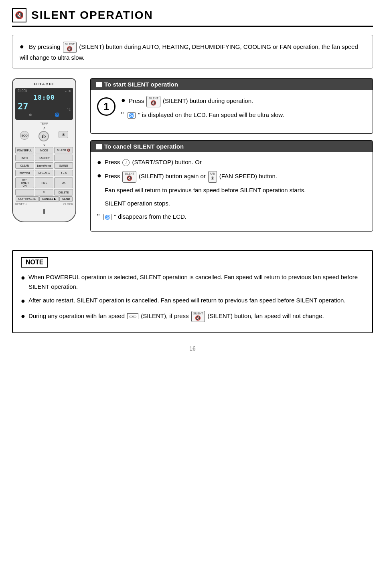  Describe the element at coordinates (22, 91) in the screenshot. I see `clock-label: CLOCK` at that location.